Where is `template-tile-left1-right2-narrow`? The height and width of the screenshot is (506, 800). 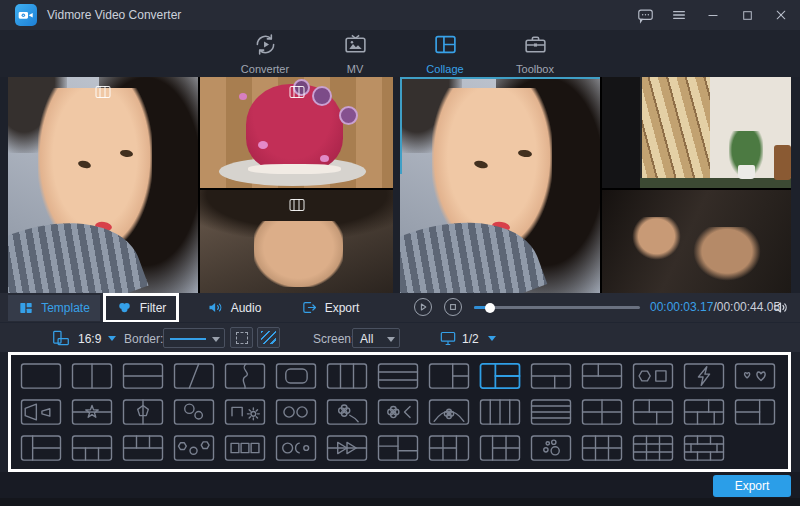
template-tile-left1-right2-narrow is located at coordinates (449, 376).